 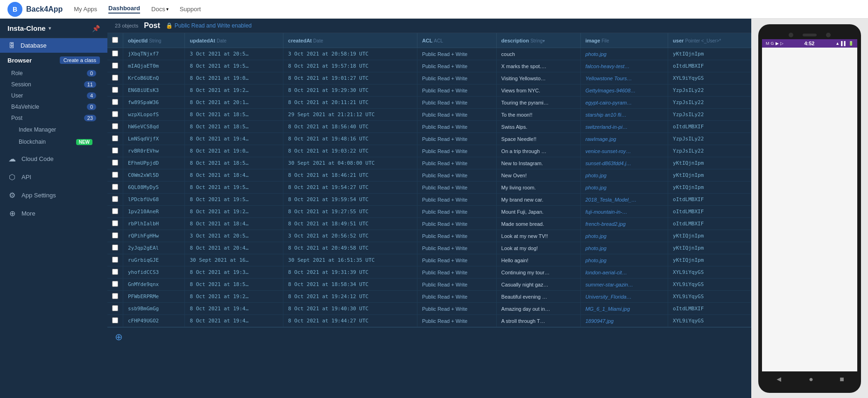 I want to click on table-row: rbPlhIalbH 8 Oct 2021 at 18:4… 8 Oct 202…, so click(x=430, y=224).